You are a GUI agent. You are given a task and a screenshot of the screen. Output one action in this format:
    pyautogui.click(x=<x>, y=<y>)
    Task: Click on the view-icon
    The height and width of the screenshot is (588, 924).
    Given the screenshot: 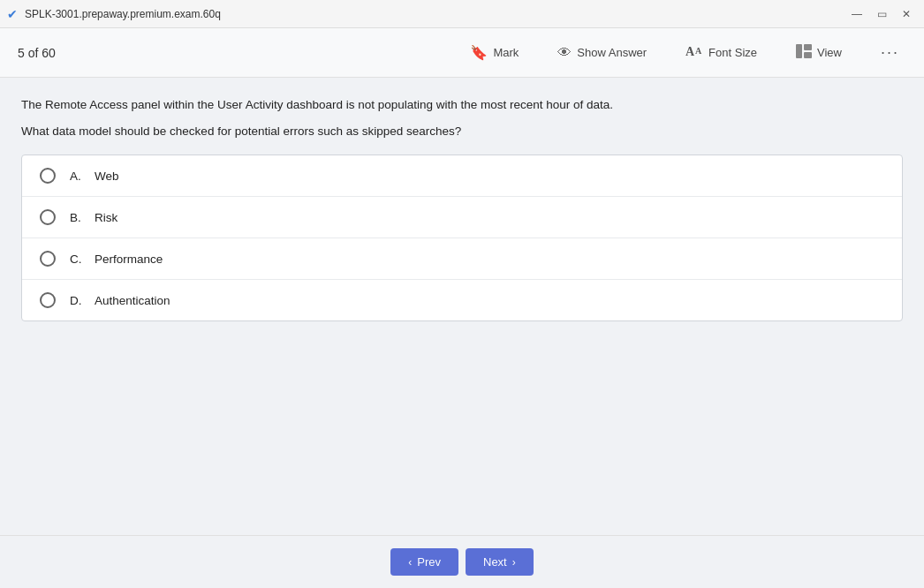 What is the action you would take?
    pyautogui.click(x=804, y=53)
    